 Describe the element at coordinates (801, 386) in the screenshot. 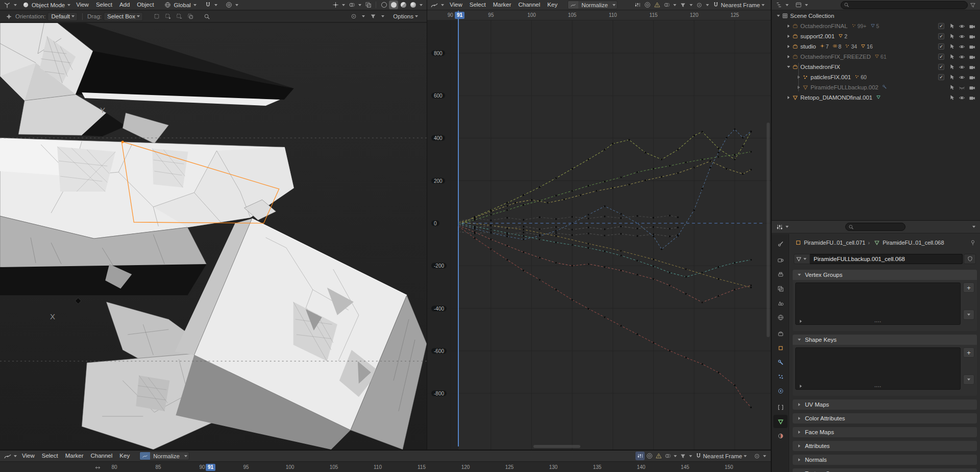

I see `list-filter-toggle-icon` at that location.